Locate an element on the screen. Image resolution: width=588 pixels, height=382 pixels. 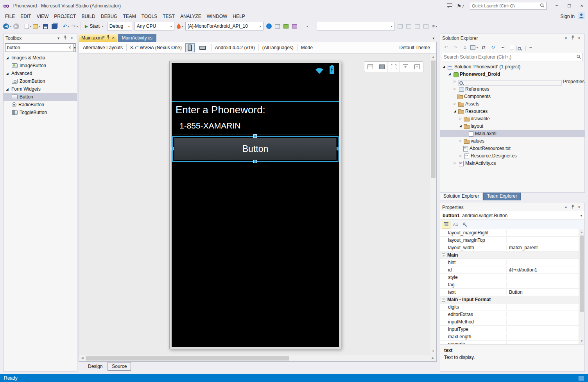
device-target-combo: [A]-MonoForAndroid_API_10▾ is located at coordinates (224, 26).